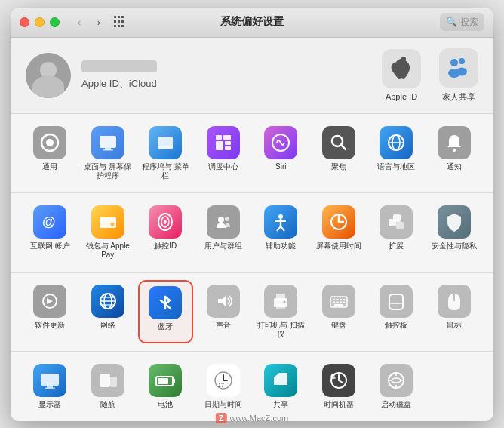  What do you see at coordinates (50, 232) in the screenshot?
I see `icon-item-internet: @互联网 帐户` at bounding box center [50, 232].